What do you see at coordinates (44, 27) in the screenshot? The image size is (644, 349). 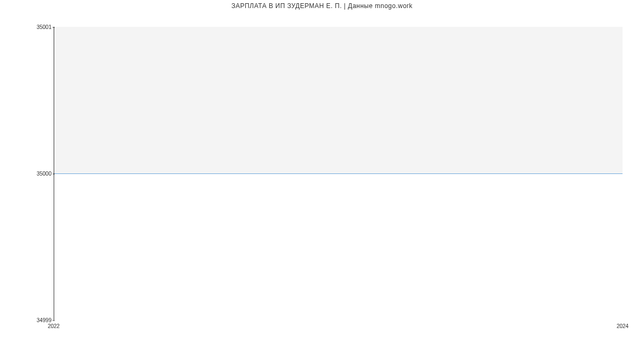 I see `y-tick-label: 35001` at bounding box center [44, 27].